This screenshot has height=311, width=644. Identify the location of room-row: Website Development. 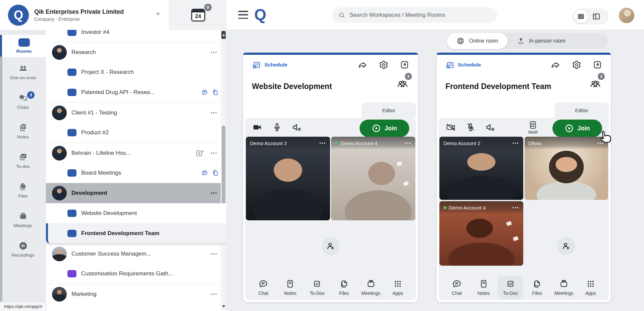
(136, 213).